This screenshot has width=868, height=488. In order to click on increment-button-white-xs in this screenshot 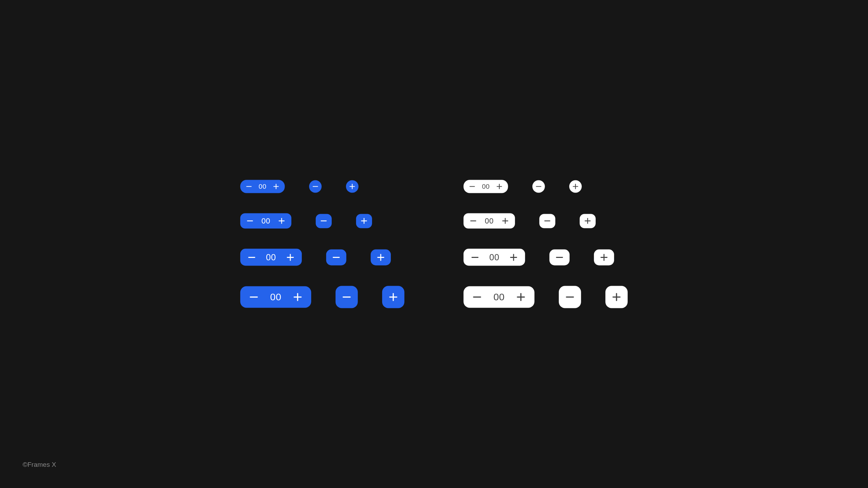, I will do `click(576, 187)`.